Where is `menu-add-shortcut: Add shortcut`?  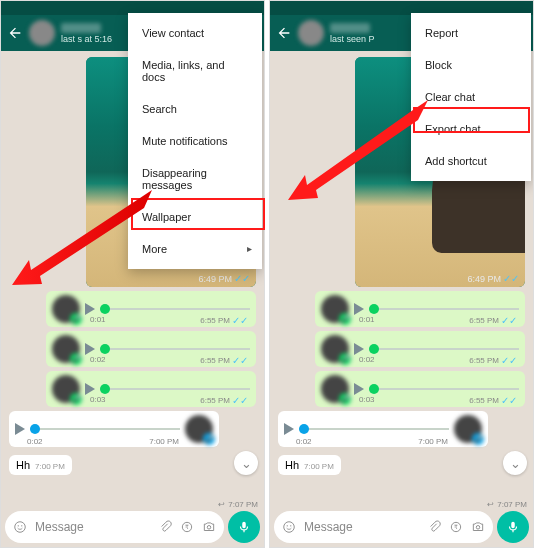
menu-add-shortcut: Add shortcut is located at coordinates (471, 161).